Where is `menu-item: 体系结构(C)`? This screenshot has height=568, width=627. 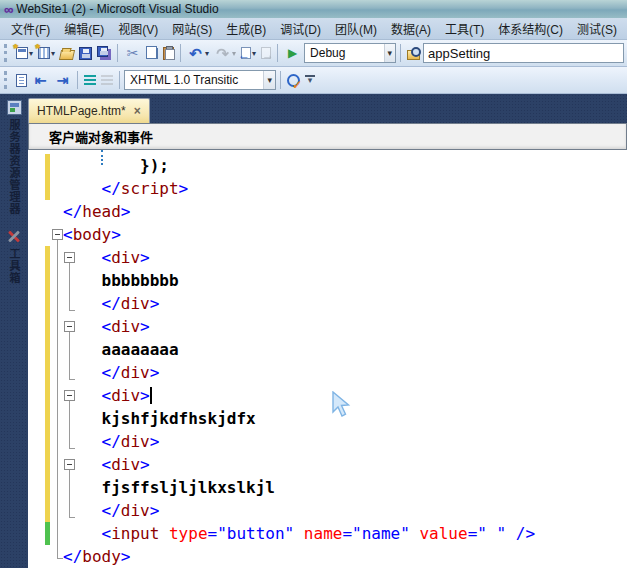 menu-item: 体系结构(C) is located at coordinates (530, 28).